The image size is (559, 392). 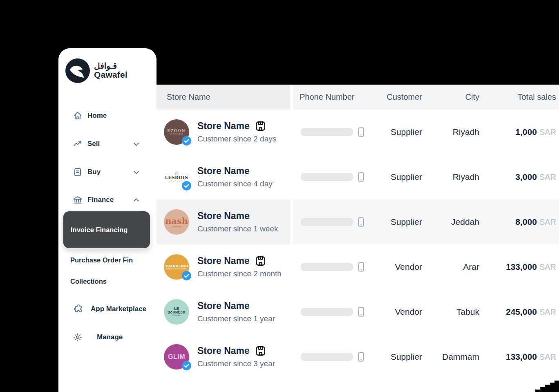 I want to click on column-header-city: City, so click(x=451, y=97).